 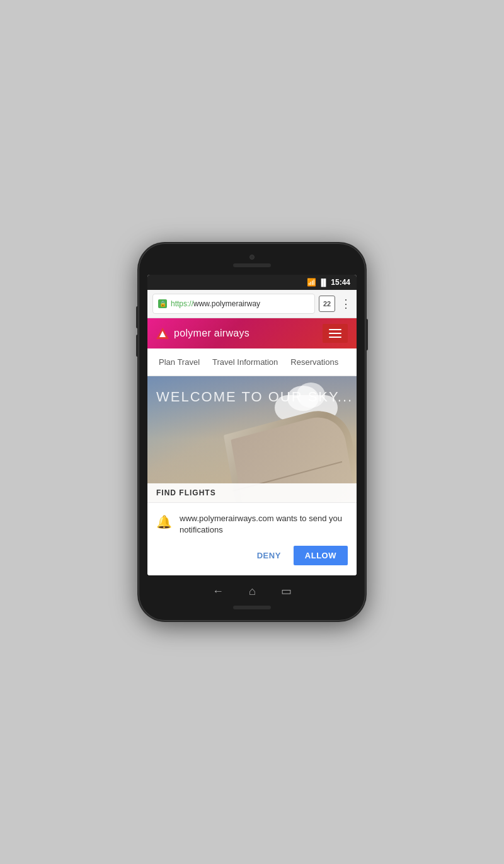 I want to click on tab-count-badge: 22, so click(x=327, y=304).